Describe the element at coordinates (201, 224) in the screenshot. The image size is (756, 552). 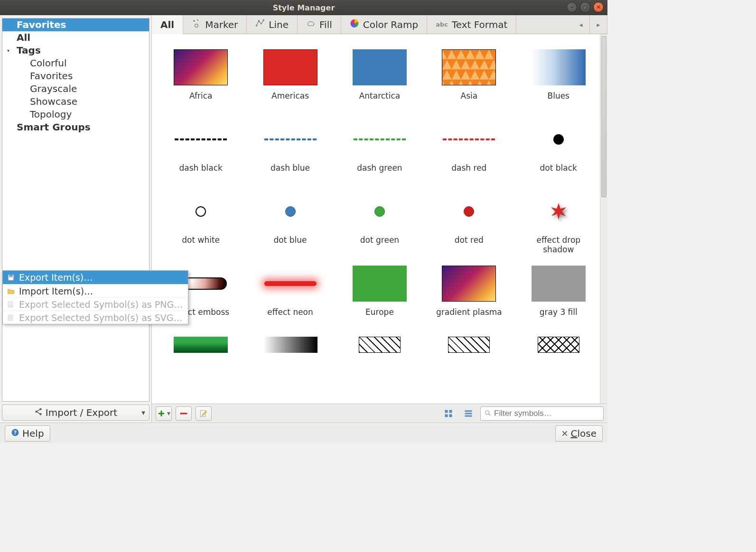
I see `symbol-item: dot white` at that location.